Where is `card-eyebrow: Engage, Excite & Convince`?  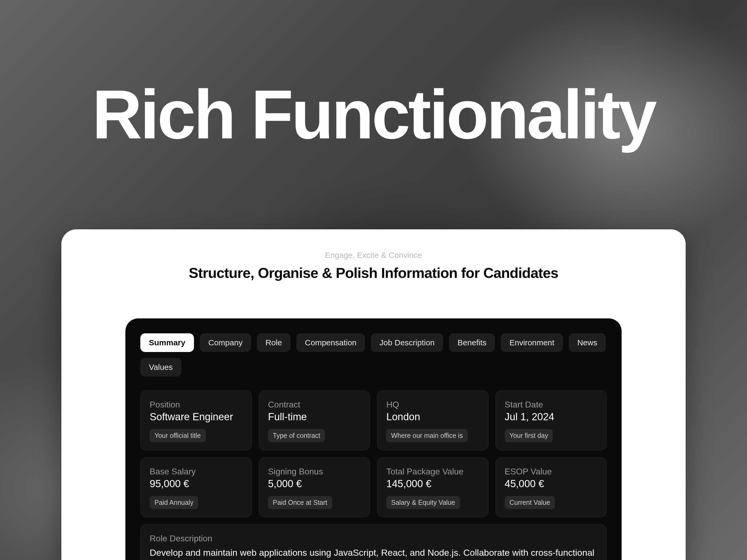 card-eyebrow: Engage, Excite & Convince is located at coordinates (374, 255).